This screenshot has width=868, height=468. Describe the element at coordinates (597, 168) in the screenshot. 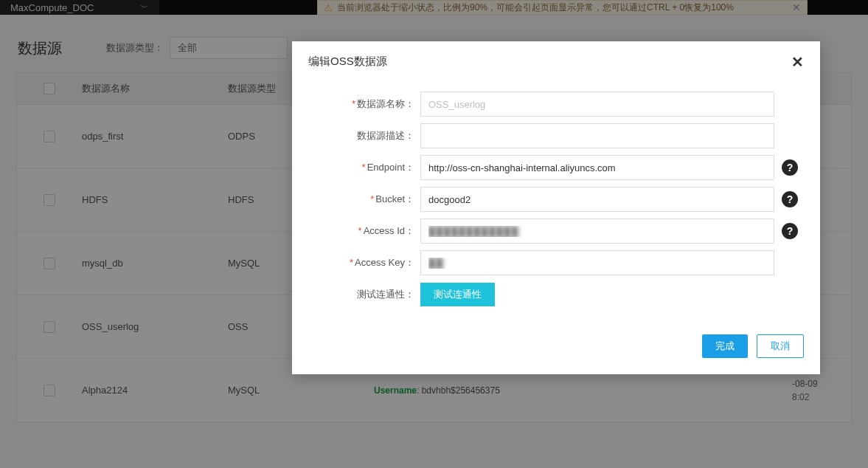

I see `endpoint-input` at that location.